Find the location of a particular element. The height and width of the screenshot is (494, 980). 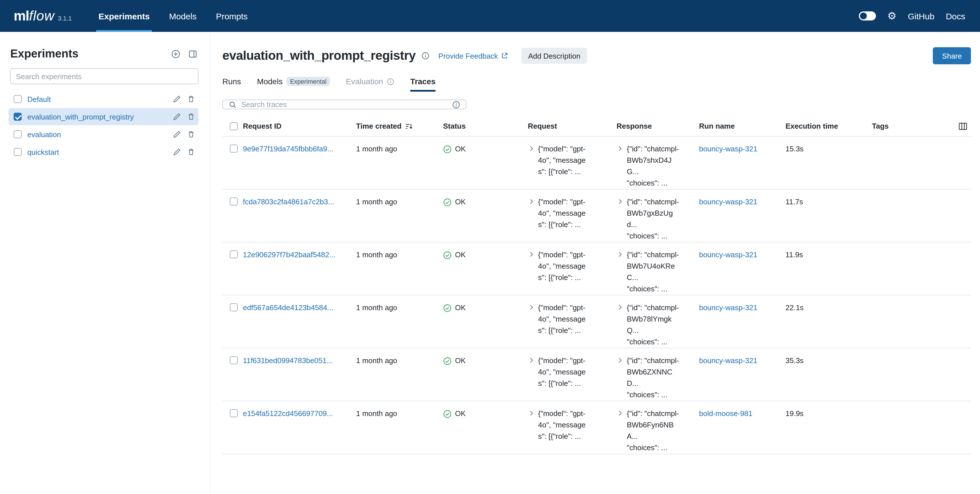

external-link-icon is located at coordinates (504, 56).